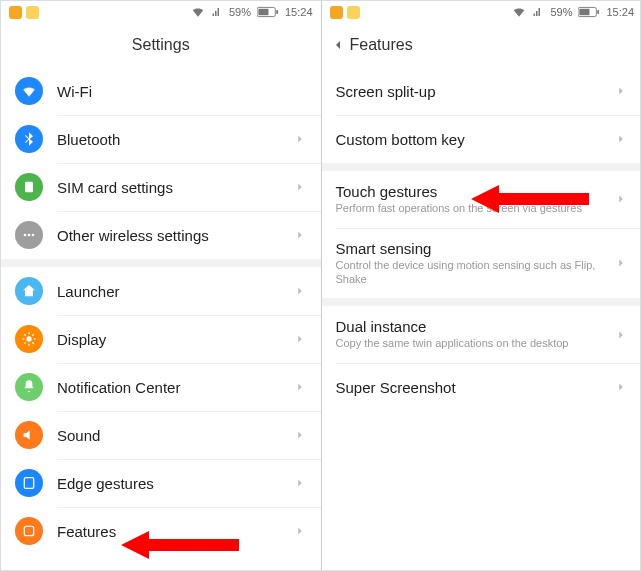 The height and width of the screenshot is (571, 641). Describe the element at coordinates (476, 92) in the screenshot. I see `row-label: Screen split-up` at that location.